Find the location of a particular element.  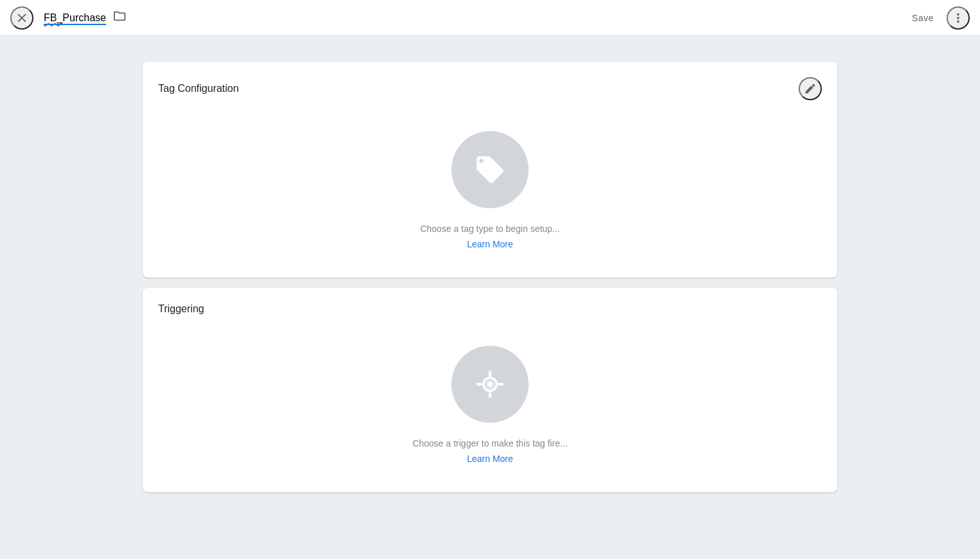

tag-config-description: Choose a tag type to begin setup... is located at coordinates (490, 229).